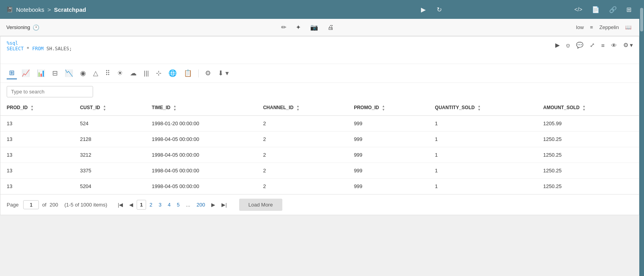 Image resolution: width=644 pixels, height=276 pixels. Describe the element at coordinates (173, 73) in the screenshot. I see `viz-globe-button: 🌐` at that location.